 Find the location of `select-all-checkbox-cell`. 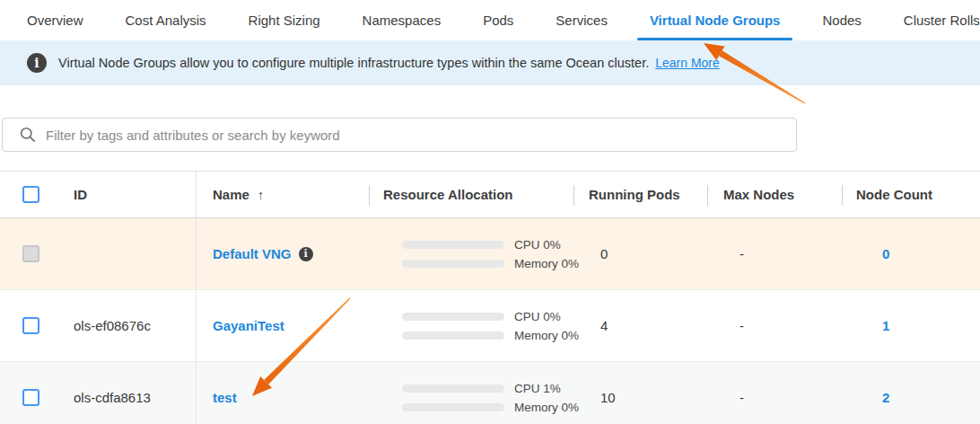

select-all-checkbox-cell is located at coordinates (26, 194).